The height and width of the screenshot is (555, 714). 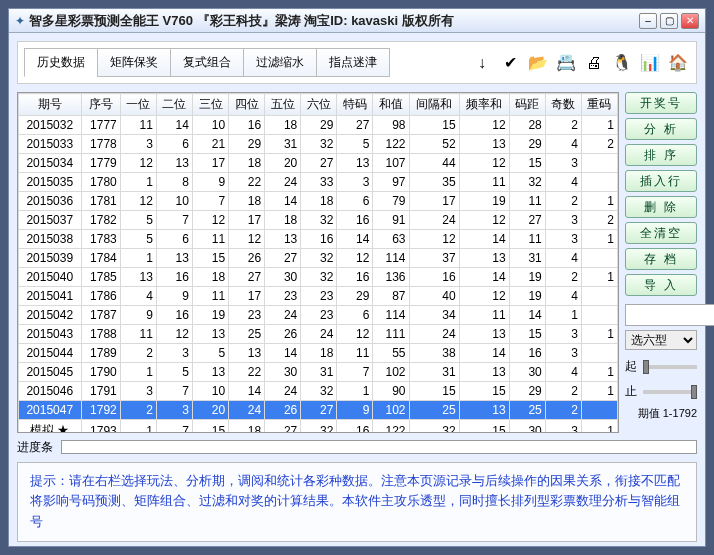 What do you see at coordinates (670, 392) in the screenshot?
I see `end-slider` at bounding box center [670, 392].